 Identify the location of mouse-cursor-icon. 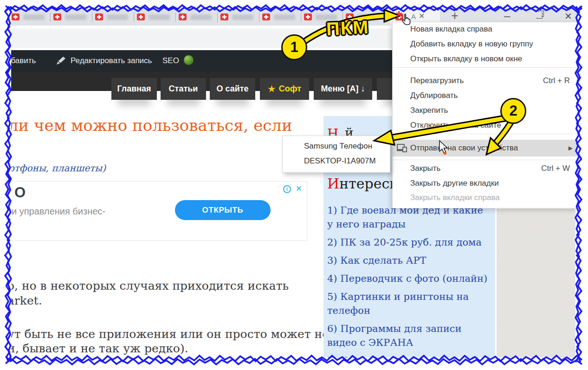
(444, 148).